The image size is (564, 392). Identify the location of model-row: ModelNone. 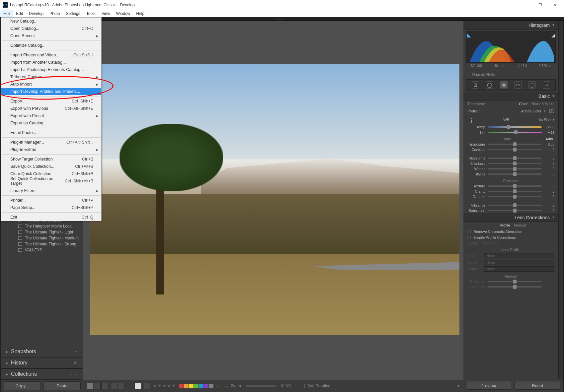
(511, 262).